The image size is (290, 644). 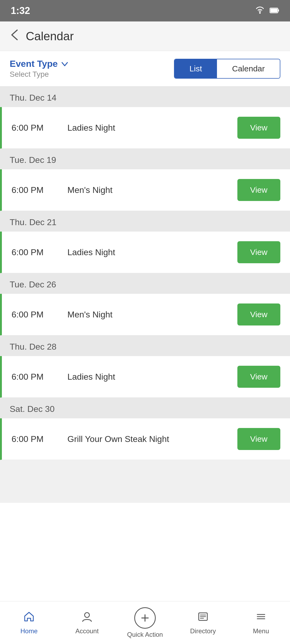 I want to click on home-label: Home, so click(x=29, y=631).